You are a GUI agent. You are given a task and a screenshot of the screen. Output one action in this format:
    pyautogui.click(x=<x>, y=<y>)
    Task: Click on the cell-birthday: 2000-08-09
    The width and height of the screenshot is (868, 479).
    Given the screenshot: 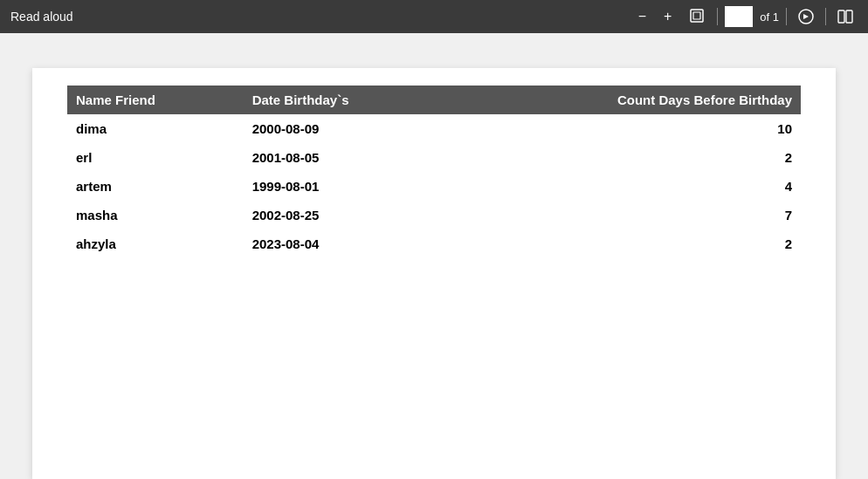 What is the action you would take?
    pyautogui.click(x=348, y=129)
    